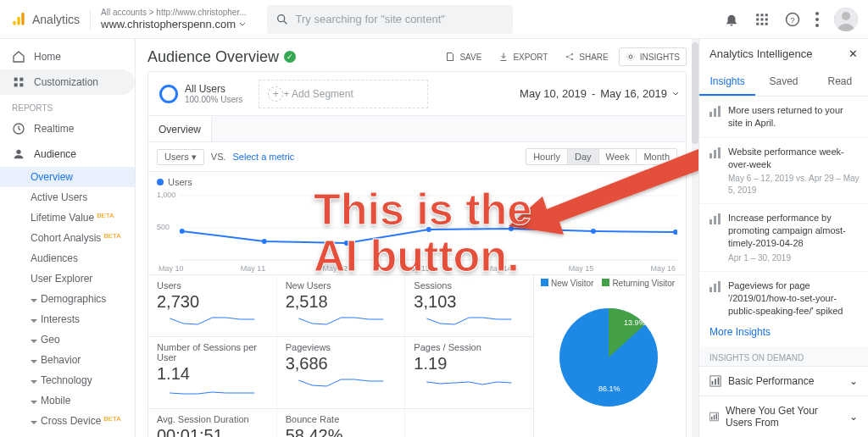 This screenshot has height=437, width=868. Describe the element at coordinates (180, 129) in the screenshot. I see `tab-overview: Overview` at that location.